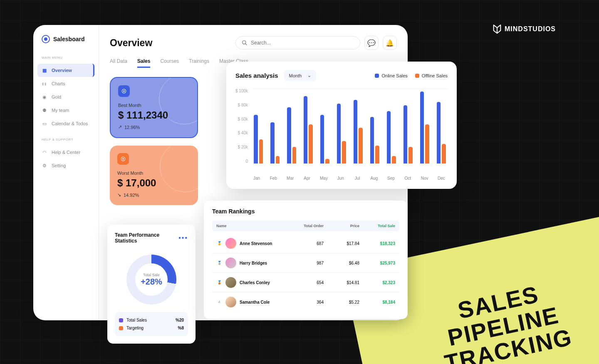 The image size is (599, 364). What do you see at coordinates (306, 283) in the screenshot?
I see `table-row: 🥉Charles Conley654$14.81$2,323` at bounding box center [306, 283].